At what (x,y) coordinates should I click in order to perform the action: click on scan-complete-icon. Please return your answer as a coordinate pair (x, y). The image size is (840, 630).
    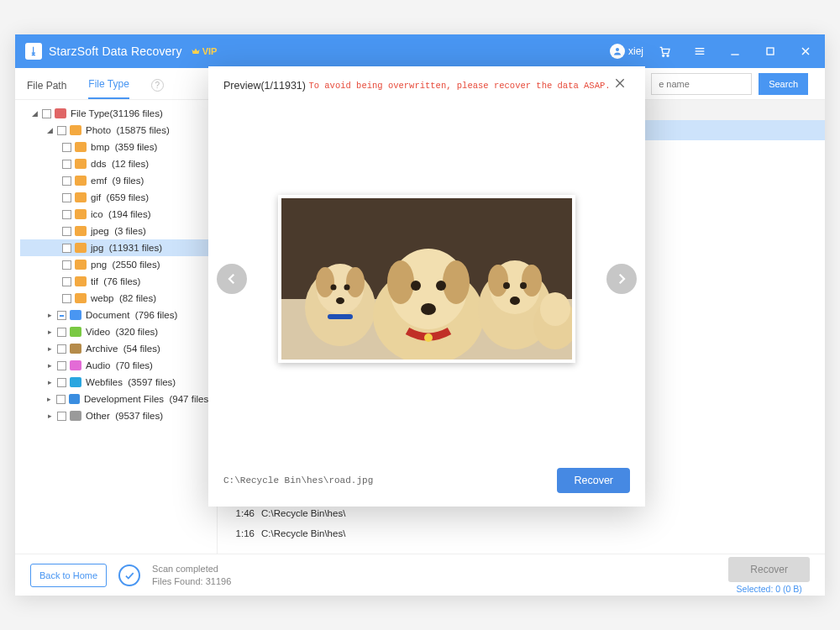
    Looking at the image, I should click on (129, 575).